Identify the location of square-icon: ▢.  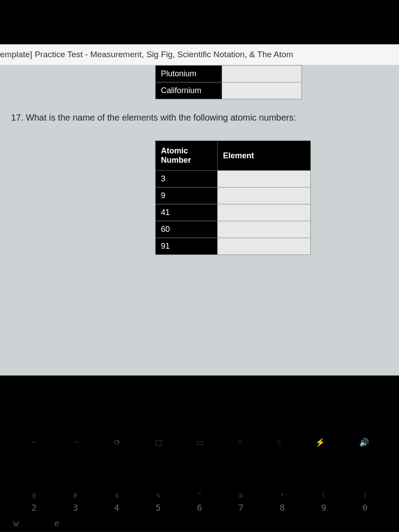
(159, 442).